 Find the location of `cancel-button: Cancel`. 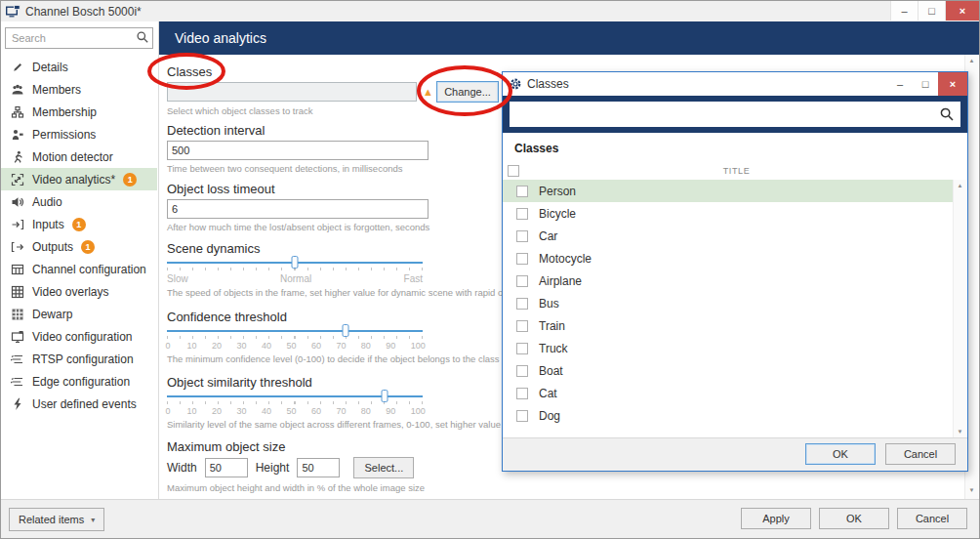

cancel-button: Cancel is located at coordinates (932, 518).